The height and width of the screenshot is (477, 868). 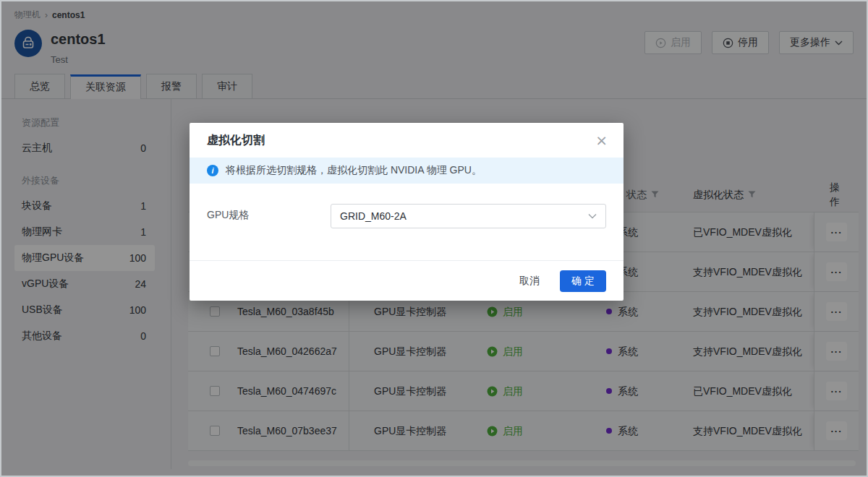 What do you see at coordinates (529, 281) in the screenshot?
I see `cancel-button: 取消` at bounding box center [529, 281].